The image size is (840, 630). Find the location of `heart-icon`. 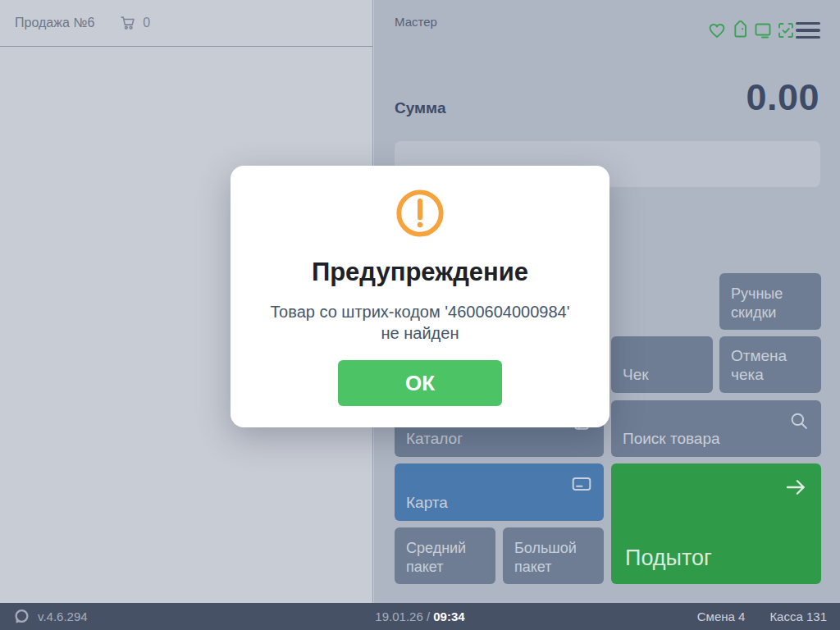

heart-icon is located at coordinates (717, 30).